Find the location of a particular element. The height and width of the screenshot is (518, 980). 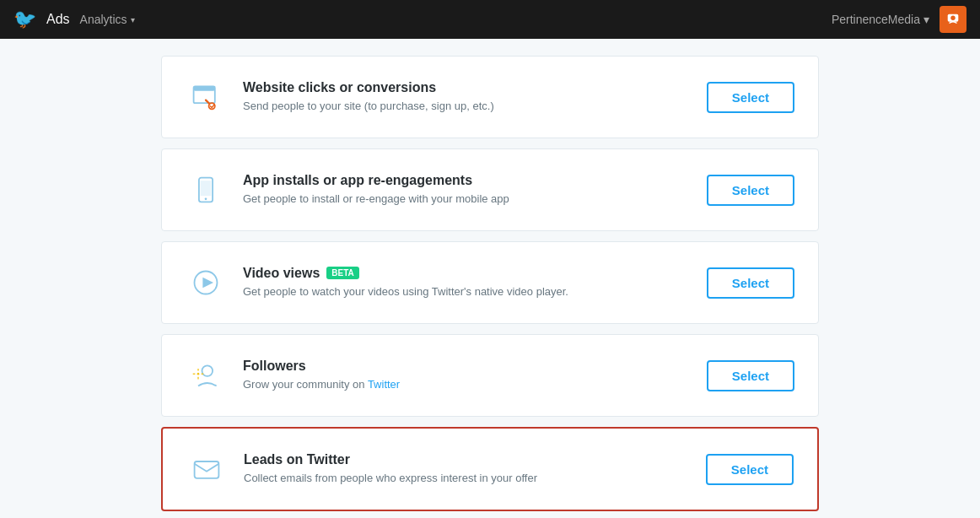

video-views-icon is located at coordinates (206, 283).